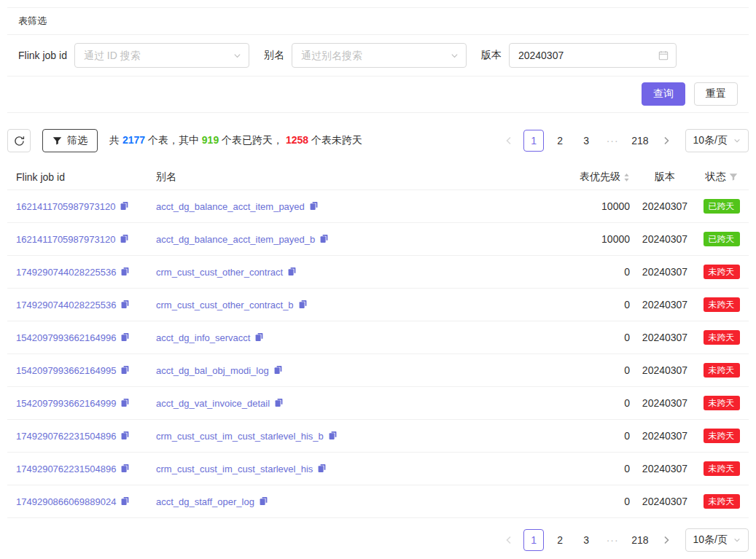 This screenshot has height=559, width=756. I want to click on summary-part: 个表未跨天, so click(335, 140).